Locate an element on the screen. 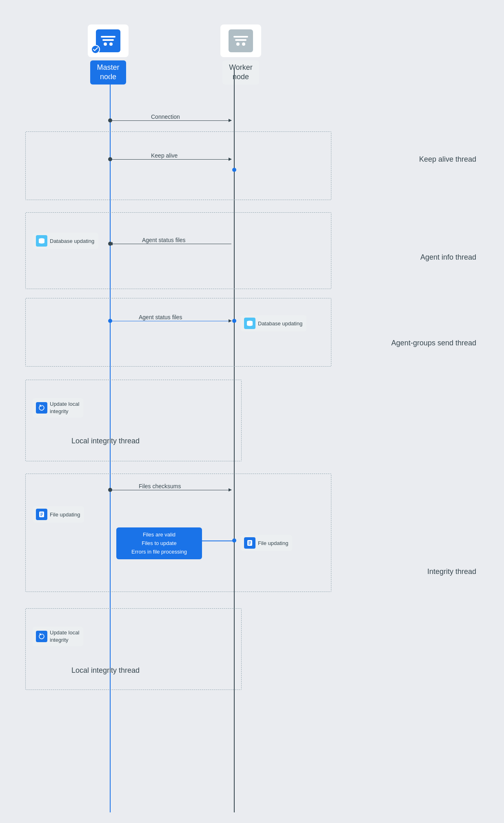 The height and width of the screenshot is (823, 504). blue-horizontal-to-worker is located at coordinates (219, 541).